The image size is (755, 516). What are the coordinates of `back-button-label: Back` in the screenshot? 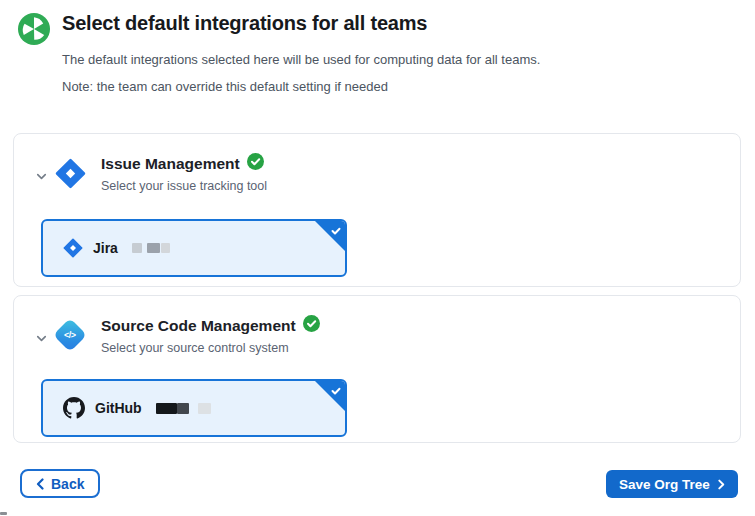 It's located at (68, 484).